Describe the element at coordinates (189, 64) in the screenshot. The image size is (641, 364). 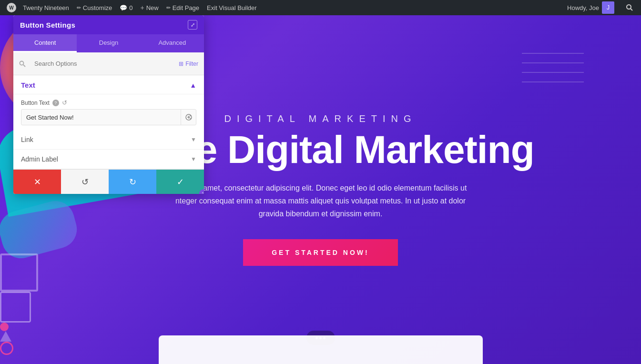
I see `filter-button: ⊞ Filter` at that location.